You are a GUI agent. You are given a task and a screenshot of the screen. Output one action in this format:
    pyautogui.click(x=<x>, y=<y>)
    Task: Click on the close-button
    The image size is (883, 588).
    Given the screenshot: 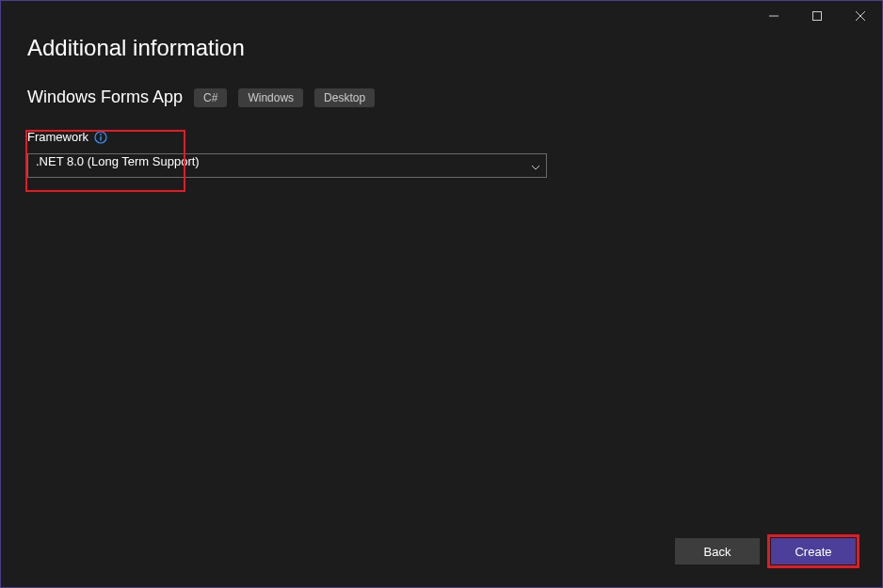 What is the action you would take?
    pyautogui.click(x=860, y=16)
    